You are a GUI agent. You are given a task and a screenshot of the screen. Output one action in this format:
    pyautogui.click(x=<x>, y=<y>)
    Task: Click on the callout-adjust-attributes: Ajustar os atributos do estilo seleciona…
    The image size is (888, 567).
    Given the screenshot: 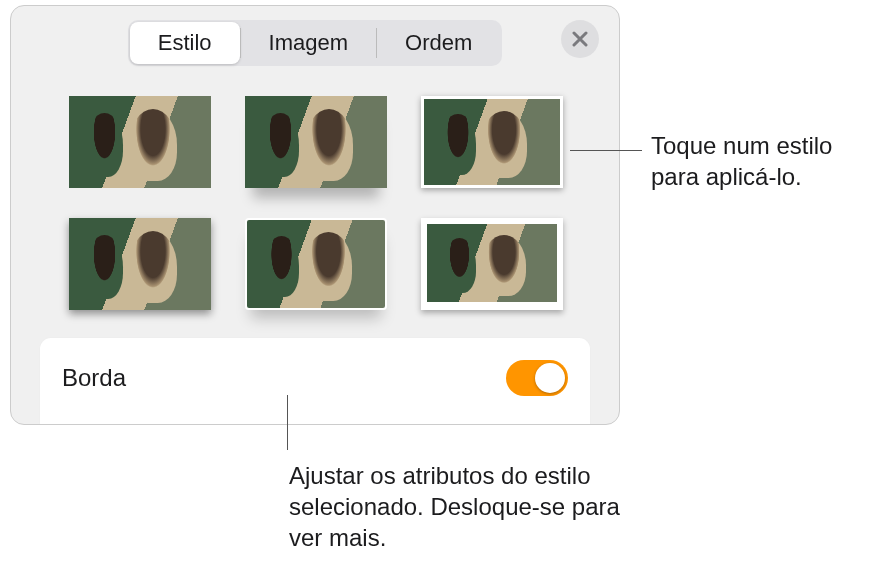 What is the action you would take?
    pyautogui.click(x=469, y=507)
    